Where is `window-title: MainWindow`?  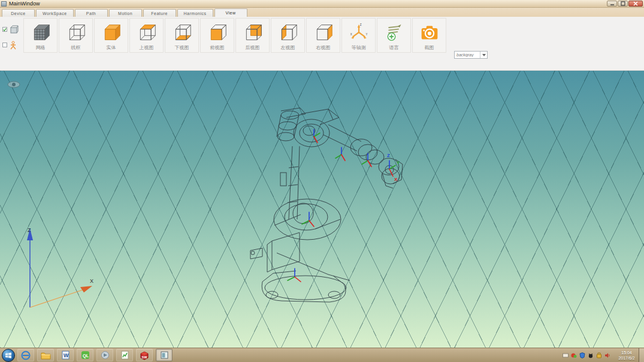
window-title: MainWindow is located at coordinates (25, 4).